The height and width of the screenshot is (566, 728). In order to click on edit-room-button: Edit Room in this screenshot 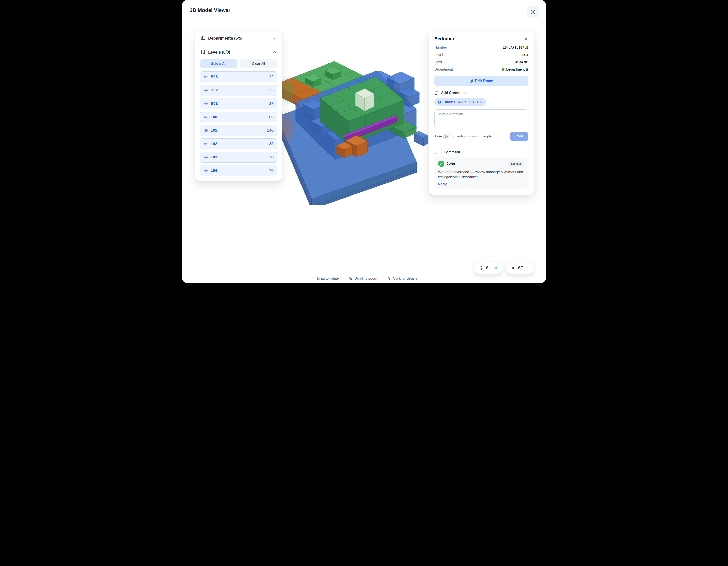, I will do `click(481, 81)`.